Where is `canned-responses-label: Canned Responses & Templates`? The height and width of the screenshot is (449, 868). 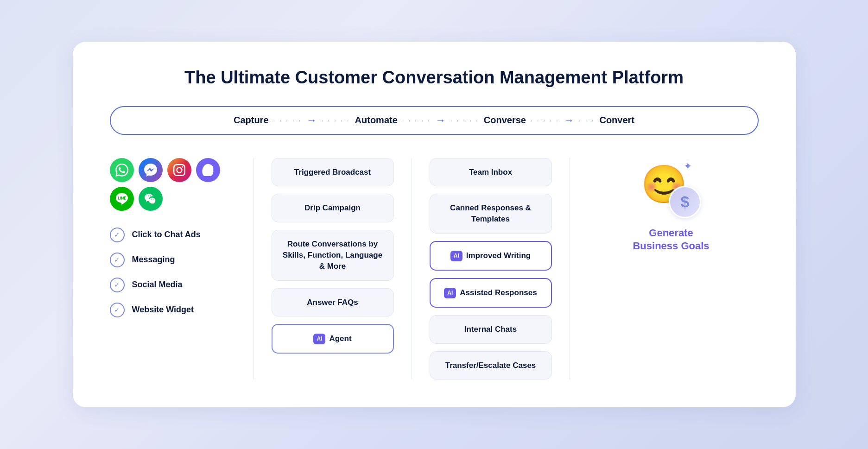 canned-responses-label: Canned Responses & Templates is located at coordinates (490, 213).